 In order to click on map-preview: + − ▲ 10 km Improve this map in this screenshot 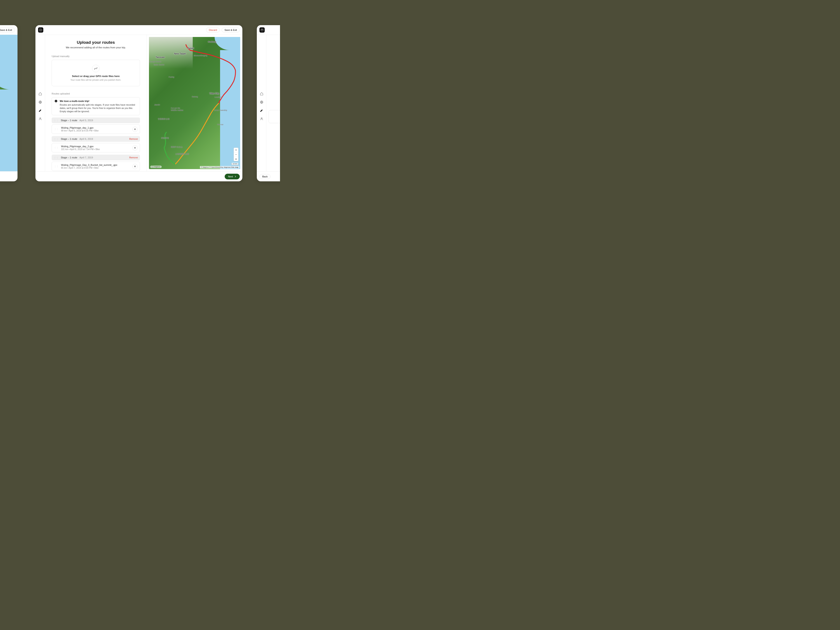, I will do `click(9, 103)`.